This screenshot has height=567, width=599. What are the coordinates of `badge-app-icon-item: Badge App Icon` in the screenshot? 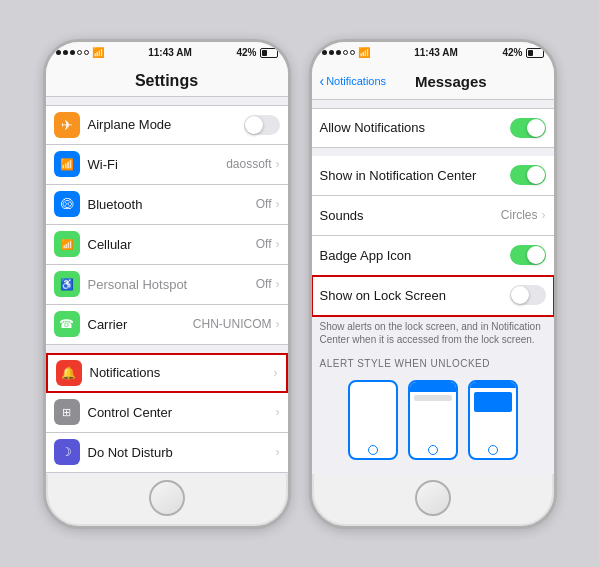 It's located at (433, 256).